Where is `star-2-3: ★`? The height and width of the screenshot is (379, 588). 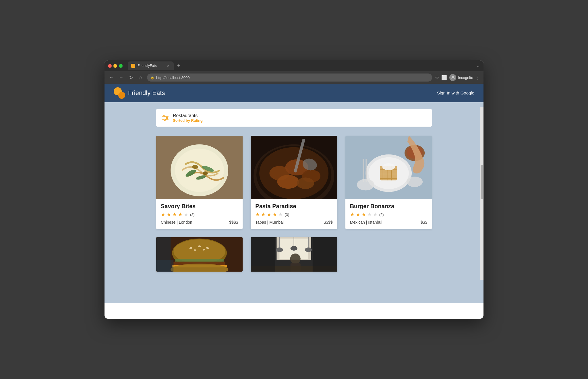
star-2-3: ★ is located at coordinates (269, 214).